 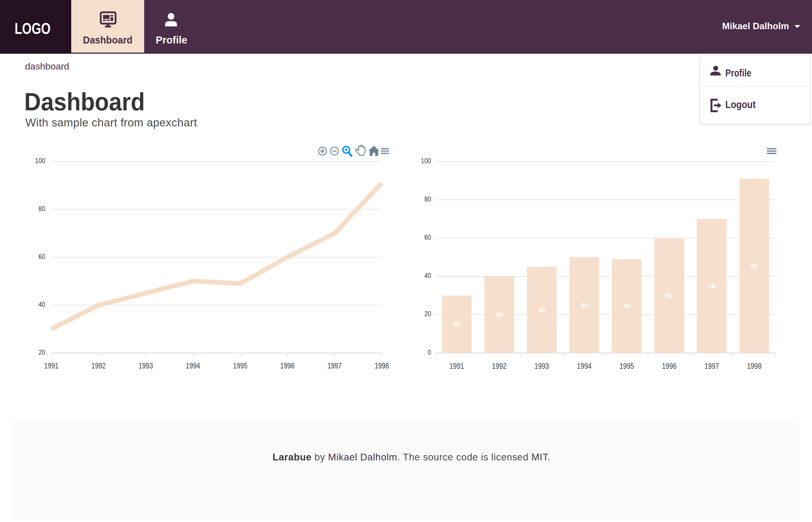 What do you see at coordinates (627, 306) in the screenshot?
I see `svg-text: 49` at bounding box center [627, 306].